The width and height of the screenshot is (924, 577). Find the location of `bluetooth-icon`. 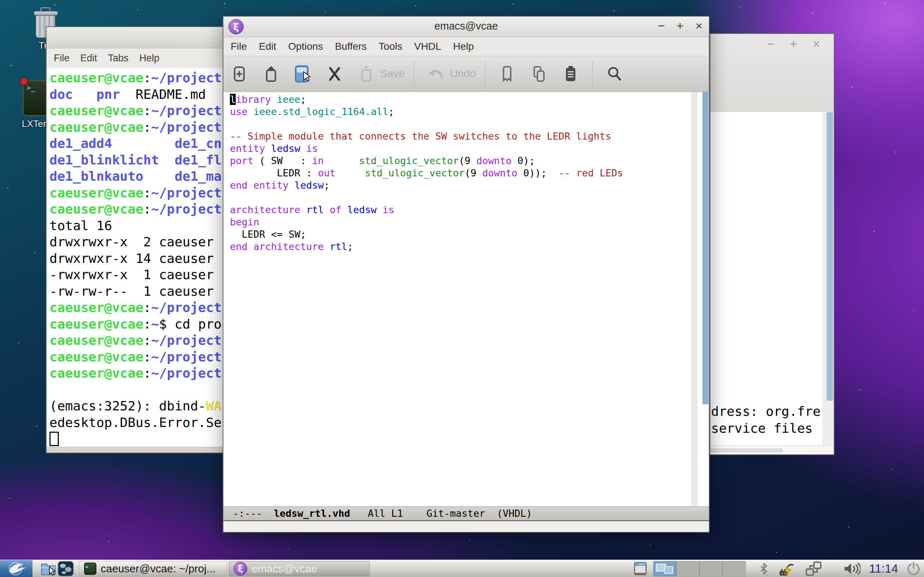

bluetooth-icon is located at coordinates (764, 569).